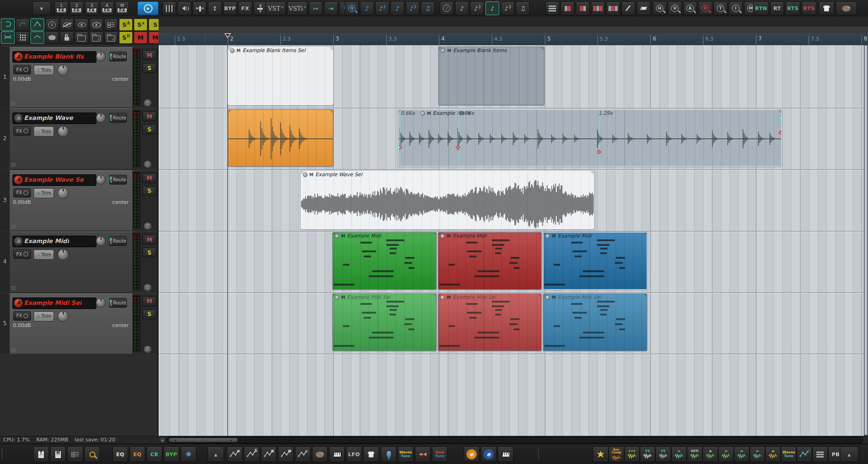  What do you see at coordinates (384, 322) in the screenshot?
I see `item-midi-sel-green: MExample Midi Sel` at bounding box center [384, 322].